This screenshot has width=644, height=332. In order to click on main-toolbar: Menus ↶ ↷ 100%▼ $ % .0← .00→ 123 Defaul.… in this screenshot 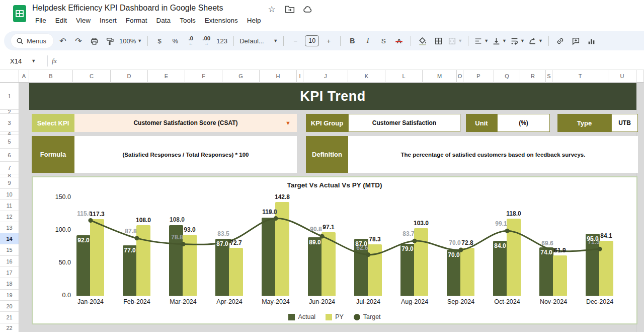, I will do `click(324, 41)`.